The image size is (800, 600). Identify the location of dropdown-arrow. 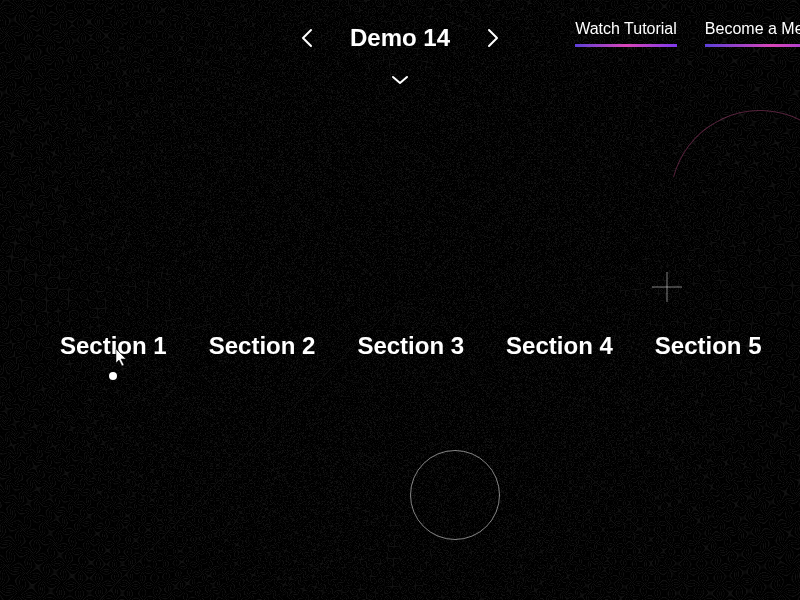
(400, 81).